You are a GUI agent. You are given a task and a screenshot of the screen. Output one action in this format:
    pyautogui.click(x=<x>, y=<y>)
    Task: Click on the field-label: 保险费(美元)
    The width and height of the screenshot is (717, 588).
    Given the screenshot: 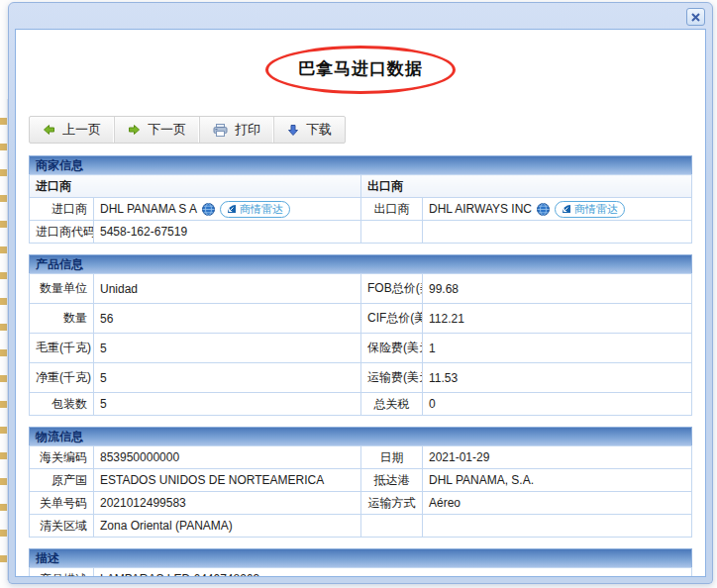 What is the action you would take?
    pyautogui.click(x=392, y=348)
    